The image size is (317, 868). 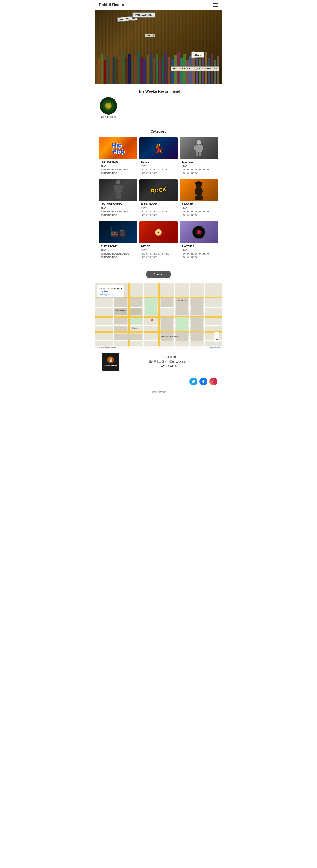 I want to click on map-label-sannomaru: SANNOMARU, so click(x=120, y=311).